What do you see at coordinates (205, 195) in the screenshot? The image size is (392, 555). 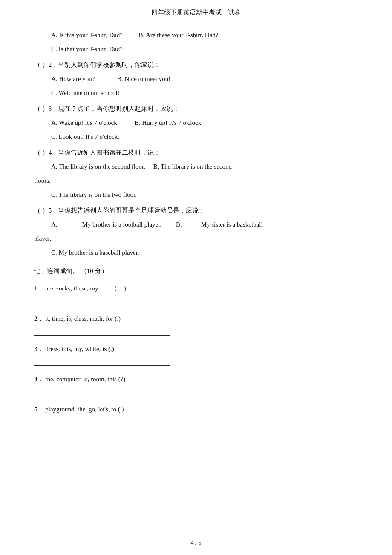 I see `q4-option-c: C. The library is on the two floor.` at bounding box center [205, 195].